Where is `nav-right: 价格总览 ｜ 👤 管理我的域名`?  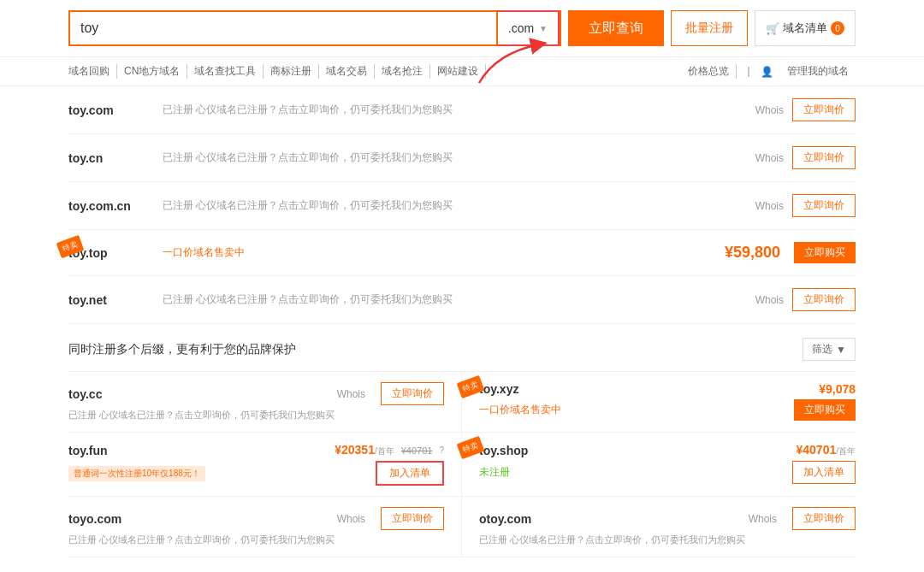
nav-right: 价格总览 ｜ 👤 管理我的域名 is located at coordinates (772, 72).